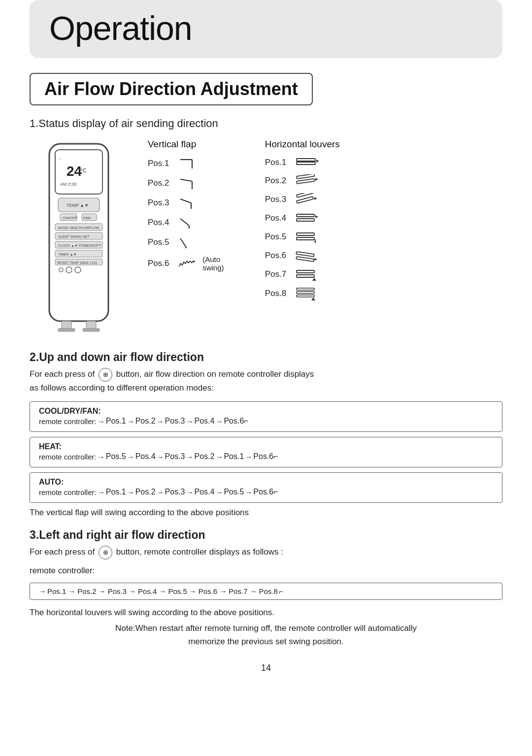 This screenshot has height=756, width=532. What do you see at coordinates (307, 218) in the screenshot?
I see `horiz-pos4-icon` at bounding box center [307, 218].